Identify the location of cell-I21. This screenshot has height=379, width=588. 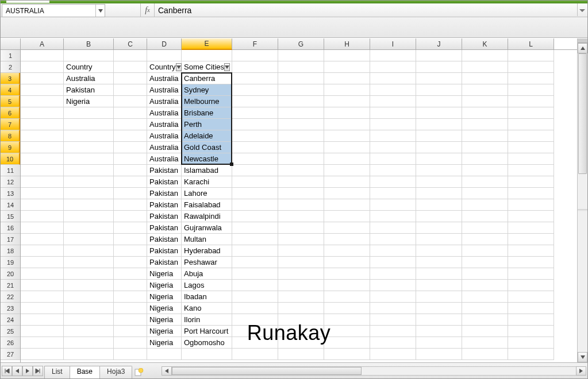
(393, 285).